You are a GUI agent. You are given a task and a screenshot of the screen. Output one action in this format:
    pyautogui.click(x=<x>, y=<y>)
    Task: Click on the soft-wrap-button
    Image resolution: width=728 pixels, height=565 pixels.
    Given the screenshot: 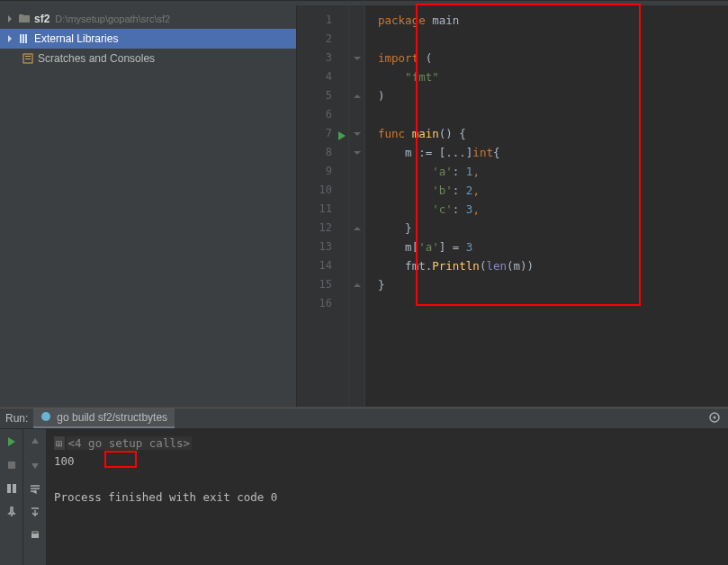 What is the action you would take?
    pyautogui.click(x=35, y=489)
    